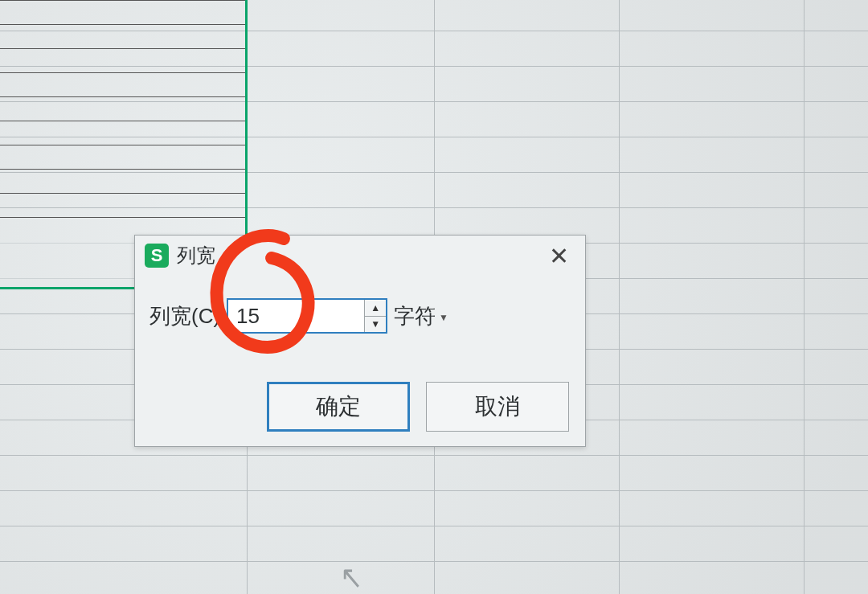 This screenshot has width=868, height=594. Describe the element at coordinates (360, 256) in the screenshot. I see `dialog-titlebar: S 列宽 ✕` at that location.